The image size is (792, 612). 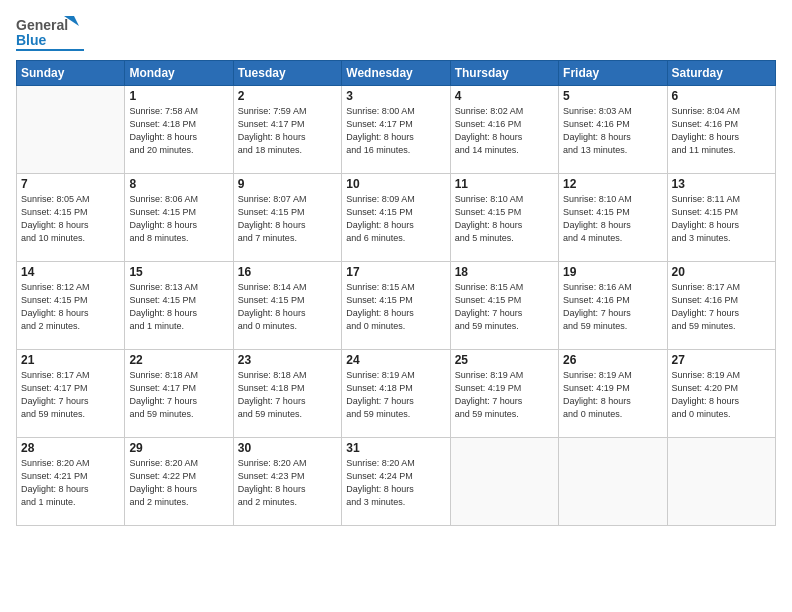 I want to click on cell-text: Sunrise: 8:14 AMSunset: 4:15 PMDaylight:…, so click(x=288, y=307).